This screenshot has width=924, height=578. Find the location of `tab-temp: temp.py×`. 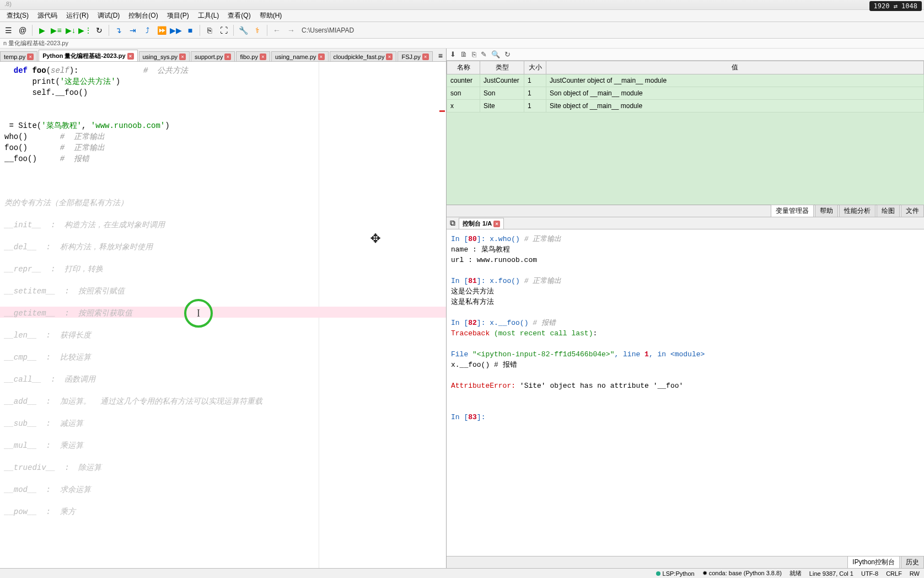

tab-temp: temp.py× is located at coordinates (19, 56).